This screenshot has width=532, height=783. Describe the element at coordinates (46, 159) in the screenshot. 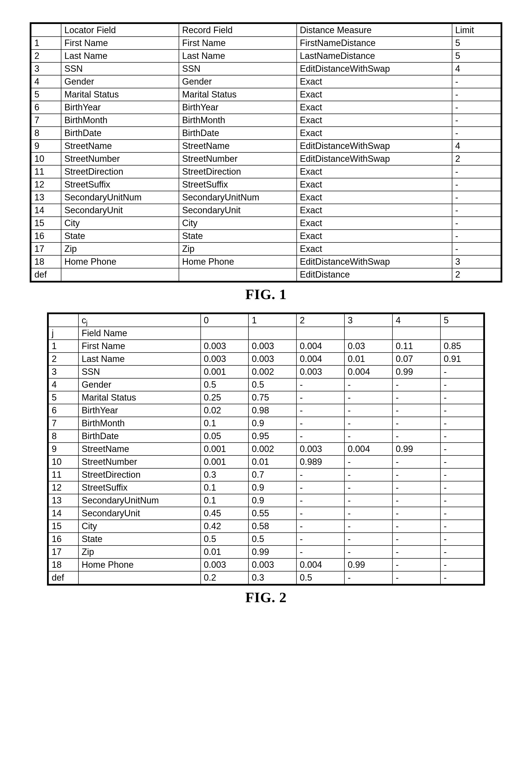

I see `fig1-cell: 10` at that location.